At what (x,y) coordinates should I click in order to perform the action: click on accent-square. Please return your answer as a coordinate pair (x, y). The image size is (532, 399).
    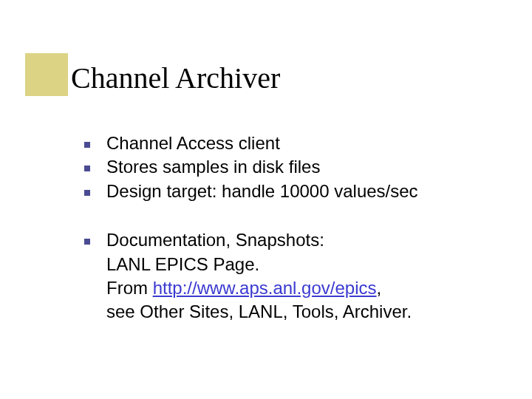
    Looking at the image, I should click on (47, 75).